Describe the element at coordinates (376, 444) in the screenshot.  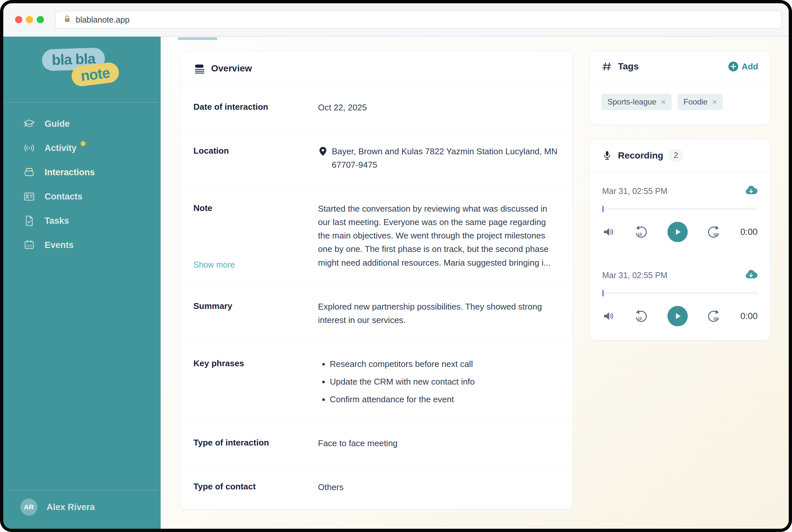
I see `overview-row-interaction-type: Type of interaction Face to face meeting` at that location.